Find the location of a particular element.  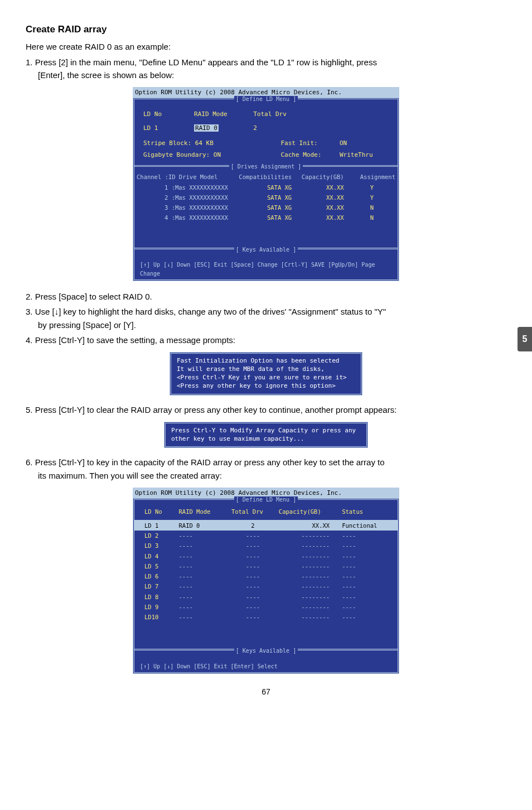

bios1-th-cap: Capacity(GB) is located at coordinates (323, 177).